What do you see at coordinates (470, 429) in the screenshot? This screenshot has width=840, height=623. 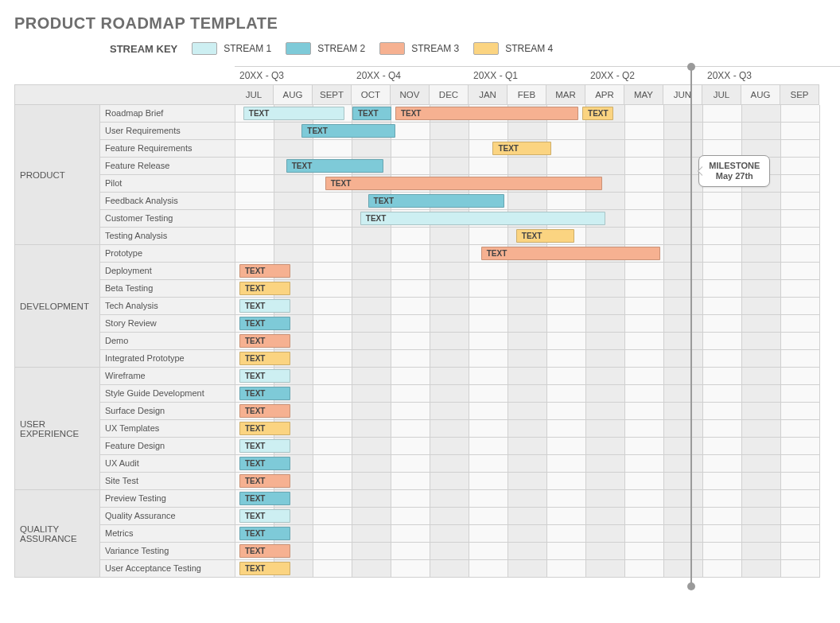 I see `table-row: UX TemplatesTEXT` at bounding box center [470, 429].